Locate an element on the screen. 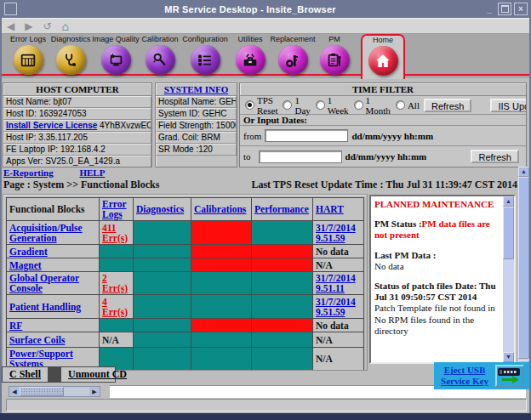 The width and height of the screenshot is (531, 420). forward-icon: ▶ is located at coordinates (29, 26).